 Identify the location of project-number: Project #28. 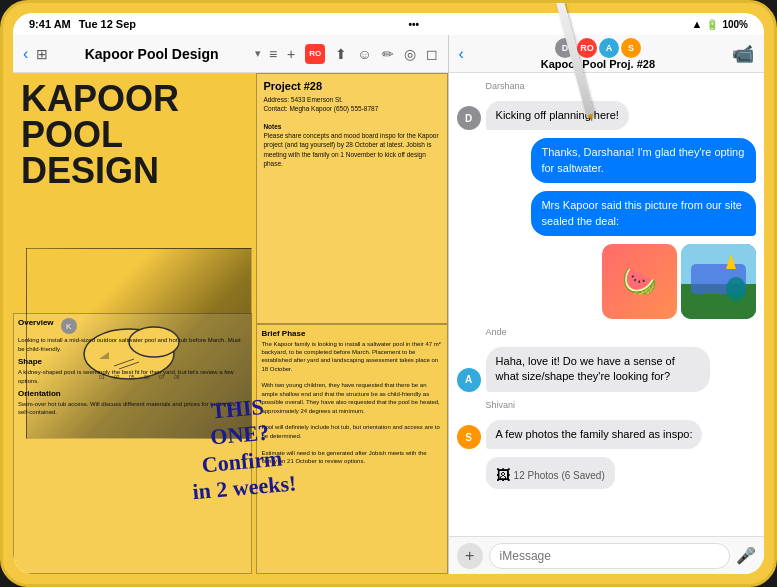
(352, 86).